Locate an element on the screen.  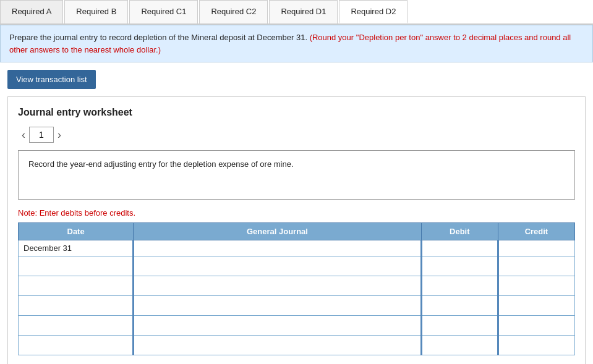
date-cell-0: December 31 is located at coordinates (76, 248).